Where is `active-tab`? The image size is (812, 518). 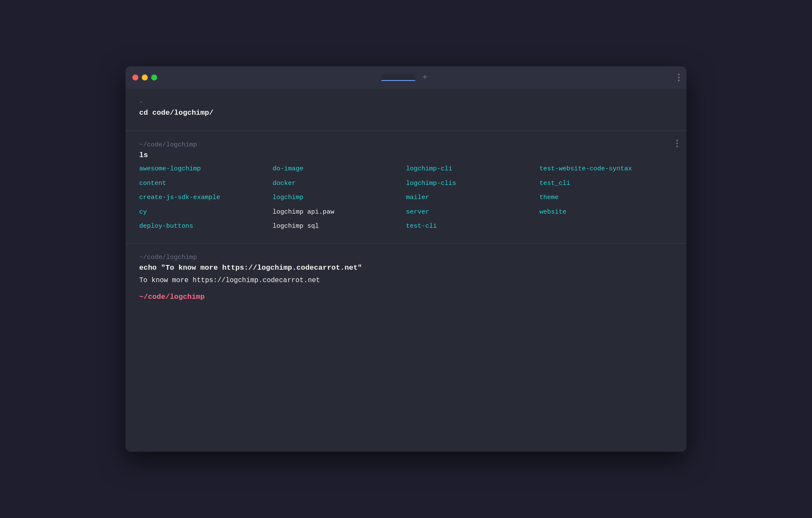 active-tab is located at coordinates (398, 77).